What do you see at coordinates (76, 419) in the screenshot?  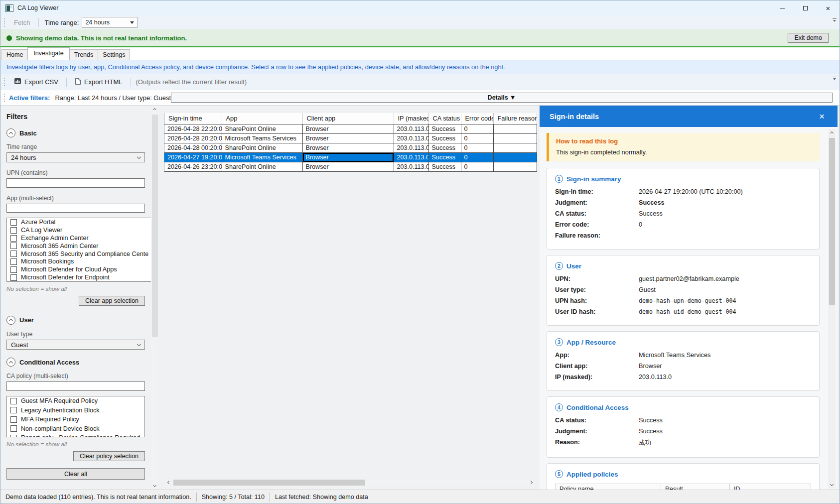 I see `ca-policy-option: MFA Required Policy` at bounding box center [76, 419].